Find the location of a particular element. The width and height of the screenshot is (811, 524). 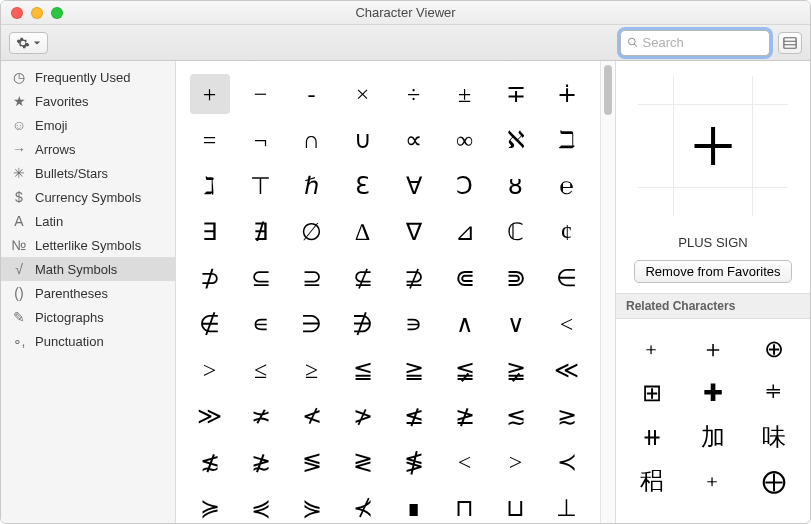

character-cell: ∋ is located at coordinates (312, 324).